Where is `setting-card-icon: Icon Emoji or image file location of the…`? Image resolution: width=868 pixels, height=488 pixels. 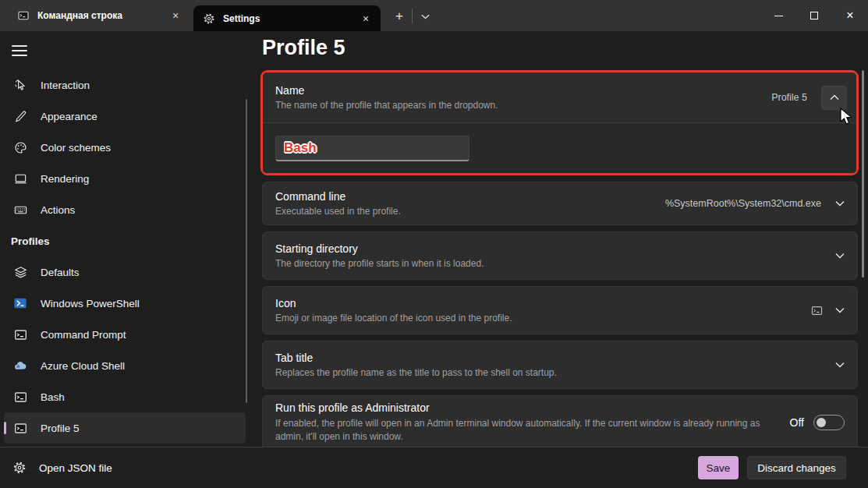 setting-card-icon: Icon Emoji or image file location of the… is located at coordinates (560, 310).